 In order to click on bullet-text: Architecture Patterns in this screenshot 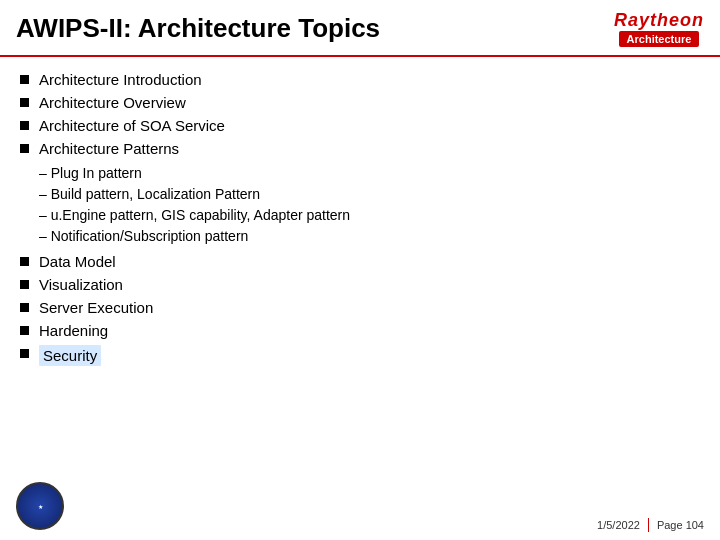, I will do `click(109, 148)`.